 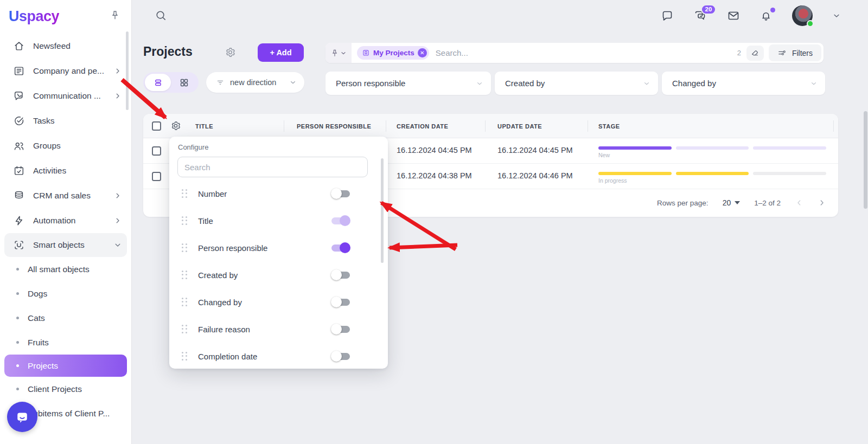 What do you see at coordinates (422, 53) in the screenshot?
I see `chip-remove-icon` at bounding box center [422, 53].